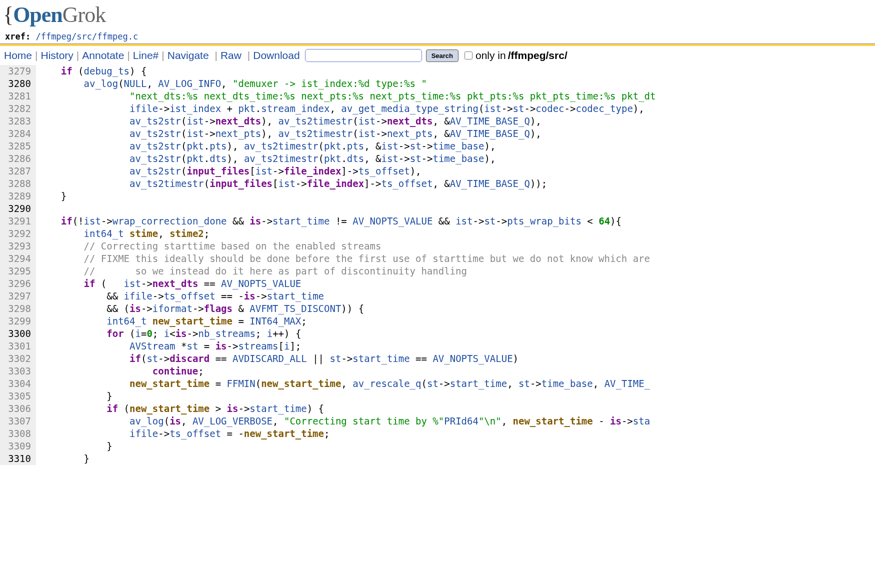  What do you see at coordinates (18, 209) in the screenshot?
I see `line-number: 3290` at bounding box center [18, 209].